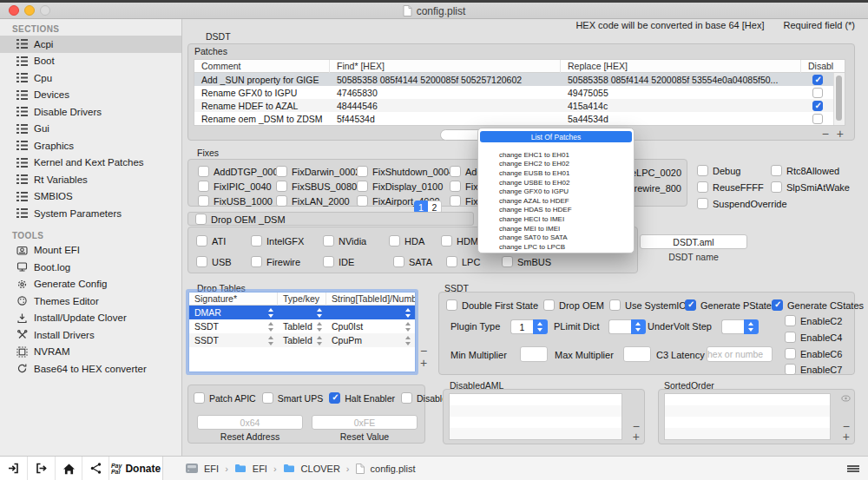  I want to click on drop-oem-checkbox, so click(549, 306).